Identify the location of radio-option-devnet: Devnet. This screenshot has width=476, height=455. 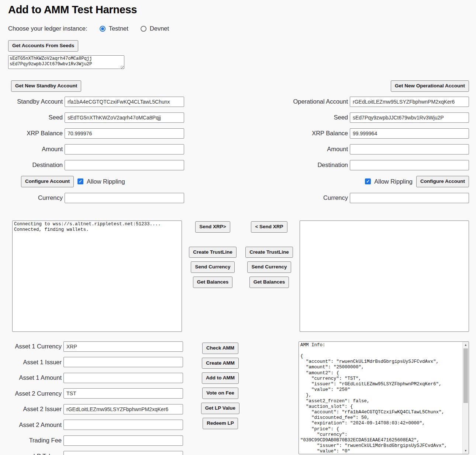
(155, 29).